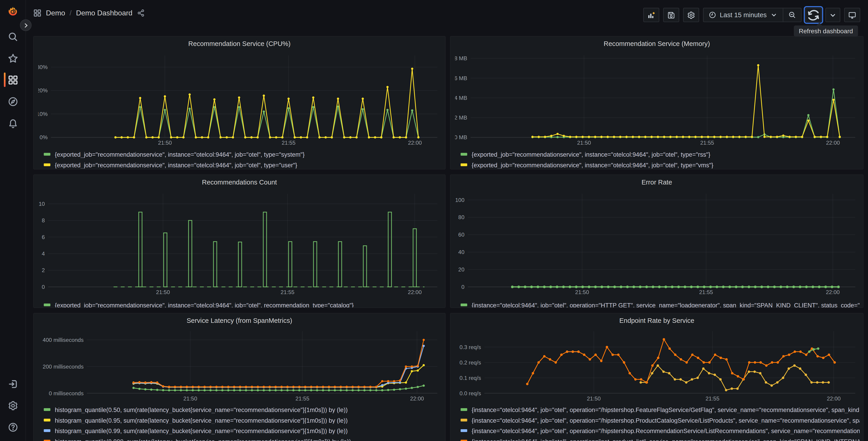  Describe the element at coordinates (813, 15) in the screenshot. I see `refresh-button` at that location.